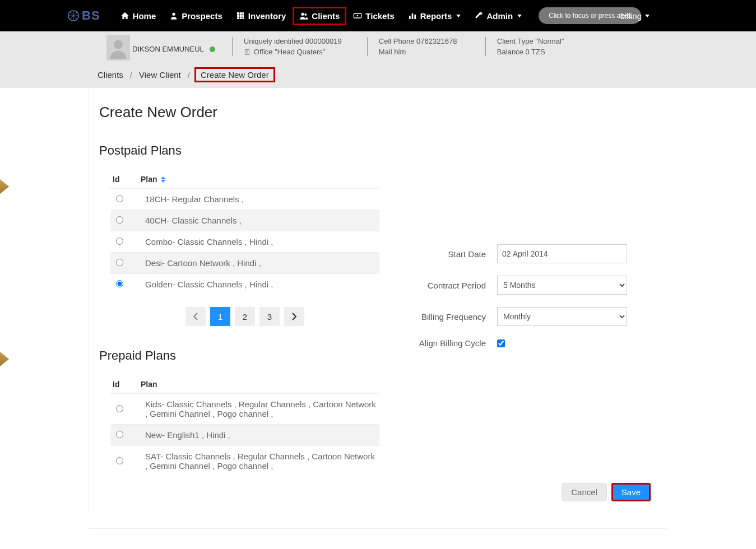  Describe the element at coordinates (118, 48) in the screenshot. I see `avatar` at that location.